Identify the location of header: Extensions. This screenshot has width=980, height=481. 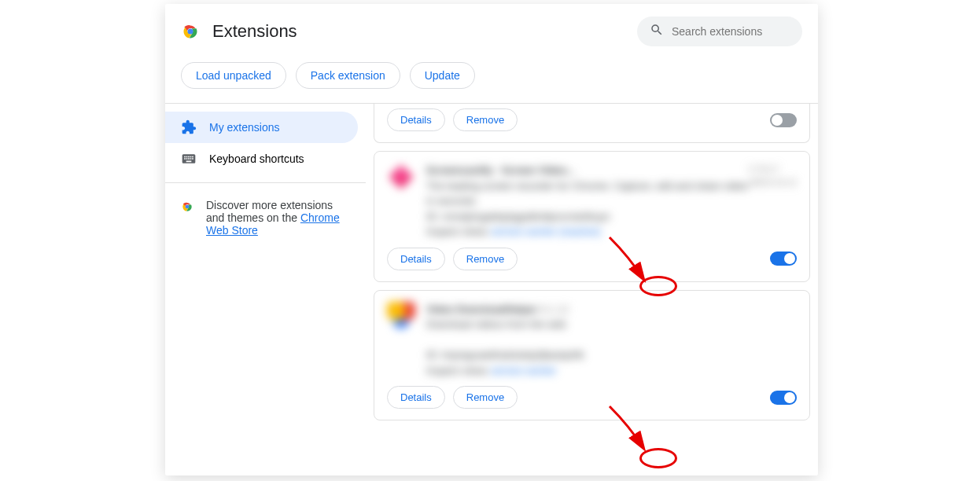
(492, 28).